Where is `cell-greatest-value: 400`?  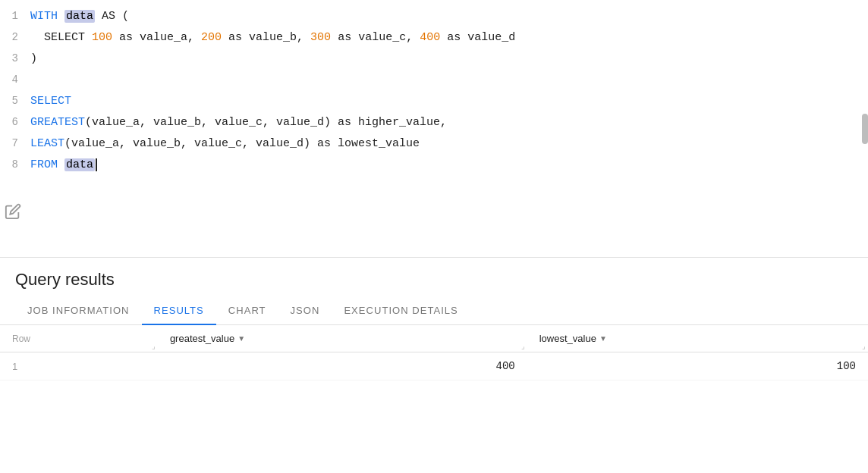
cell-greatest-value: 400 is located at coordinates (343, 367).